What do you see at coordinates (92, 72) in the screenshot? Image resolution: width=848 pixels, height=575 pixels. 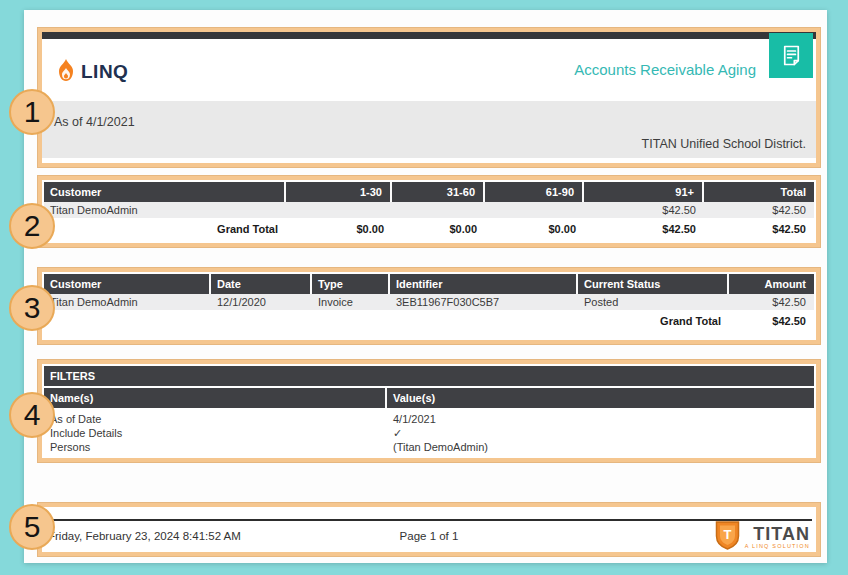 I see `linq-logo: LINQ` at bounding box center [92, 72].